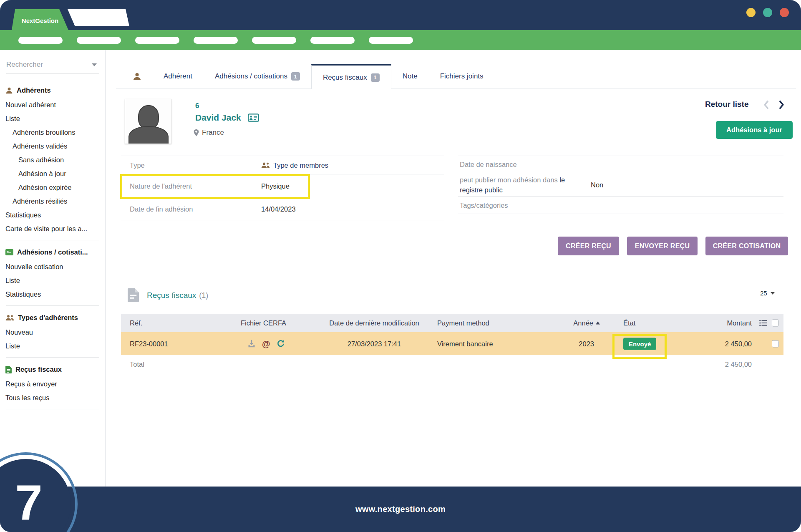 The height and width of the screenshot is (532, 801). What do you see at coordinates (587, 323) in the screenshot?
I see `col-year: Année` at bounding box center [587, 323].